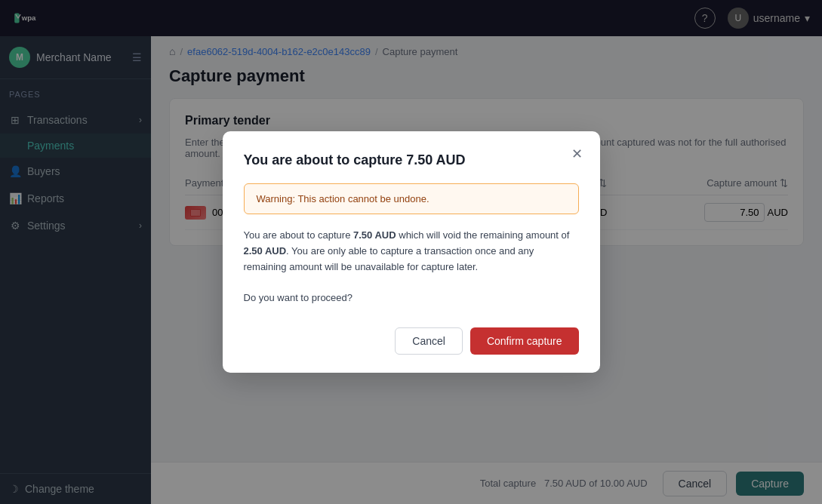 This screenshot has height=504, width=822. What do you see at coordinates (299, 235) in the screenshot?
I see `modal-body-prefix: You are about to capture` at bounding box center [299, 235].